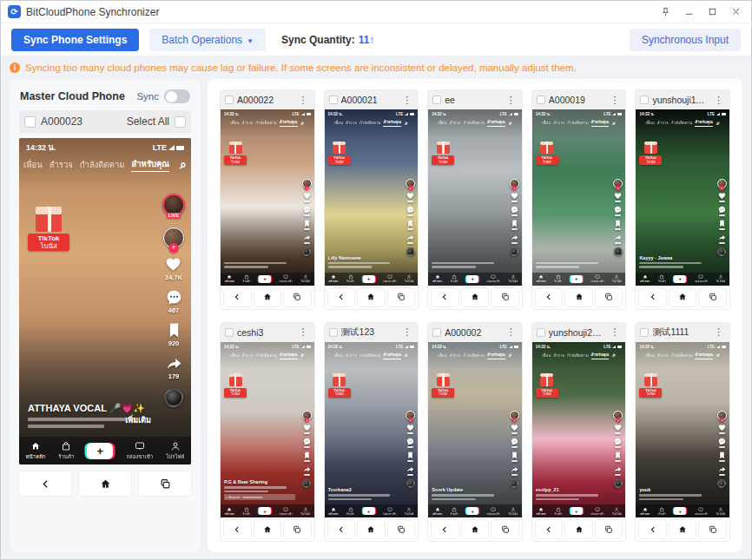 Image resolution: width=752 pixels, height=560 pixels. What do you see at coordinates (174, 205) in the screenshot?
I see `live-avatar: LIVE` at bounding box center [174, 205].